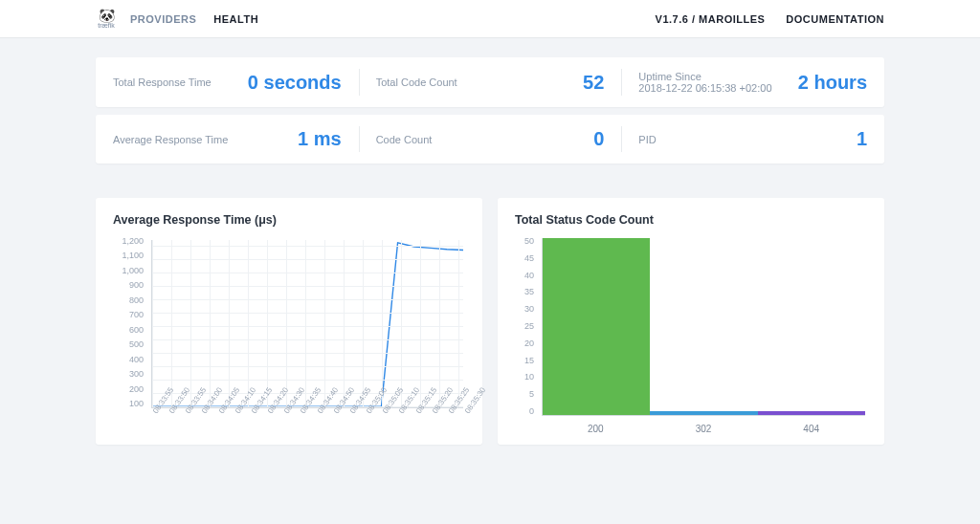 The height and width of the screenshot is (524, 980). I want to click on y-tick: 1,200, so click(130, 241).